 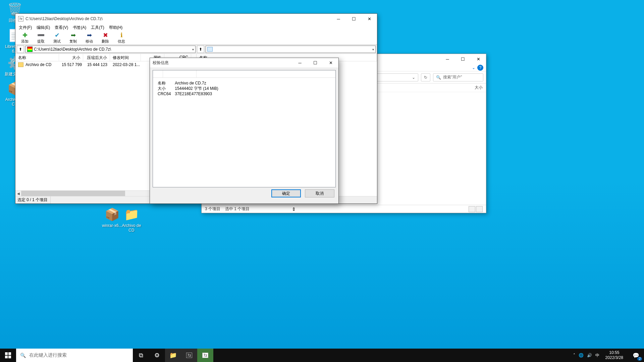 I want to click on dialog-list: 名称 Archivo de CD.7z 大小 15444402 字节 (14 M…, so click(x=244, y=129).